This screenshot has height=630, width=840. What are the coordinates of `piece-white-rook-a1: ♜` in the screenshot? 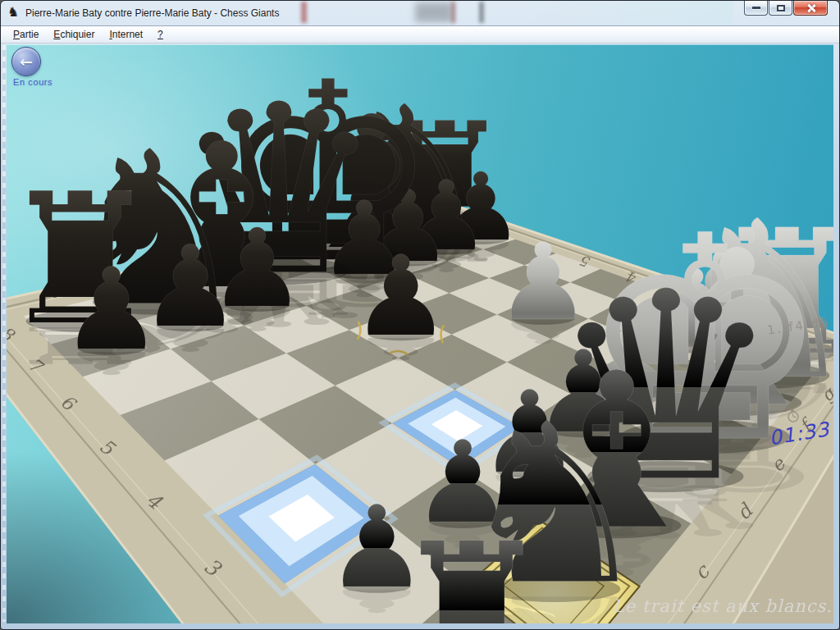 It's located at (472, 564).